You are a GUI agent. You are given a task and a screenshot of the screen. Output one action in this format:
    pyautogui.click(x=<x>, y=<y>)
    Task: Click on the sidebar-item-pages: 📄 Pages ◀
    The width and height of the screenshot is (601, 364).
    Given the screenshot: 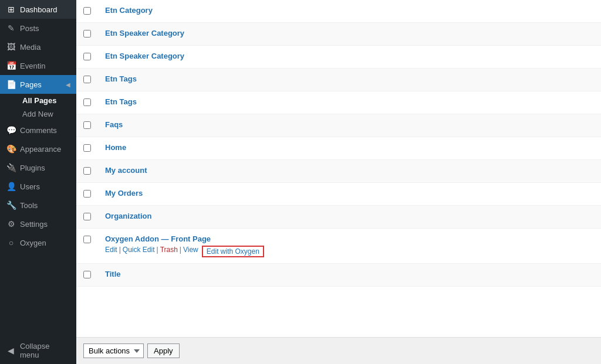 What is the action you would take?
    pyautogui.click(x=38, y=84)
    